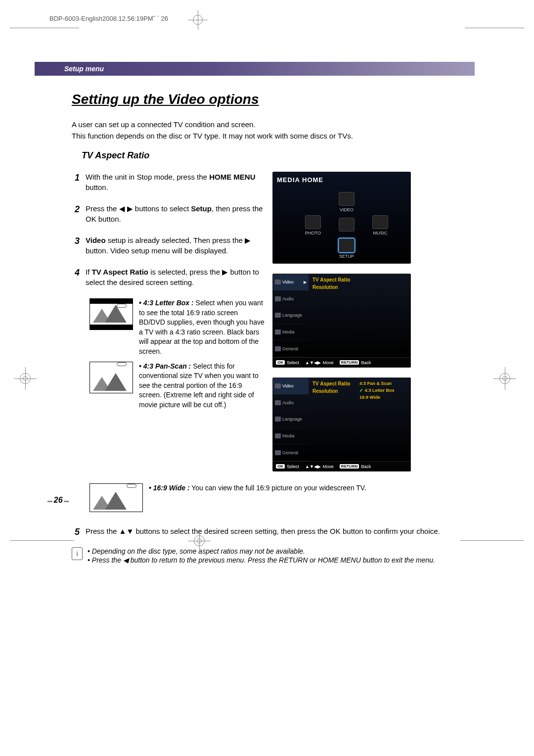 Image resolution: width=534 pixels, height=756 pixels. Describe the element at coordinates (79, 277) in the screenshot. I see `step-number: 4` at that location.